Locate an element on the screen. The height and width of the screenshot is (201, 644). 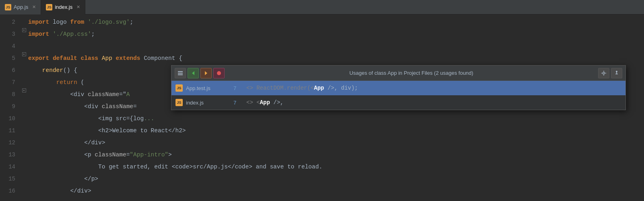
pin-icon is located at coordinates (617, 73).